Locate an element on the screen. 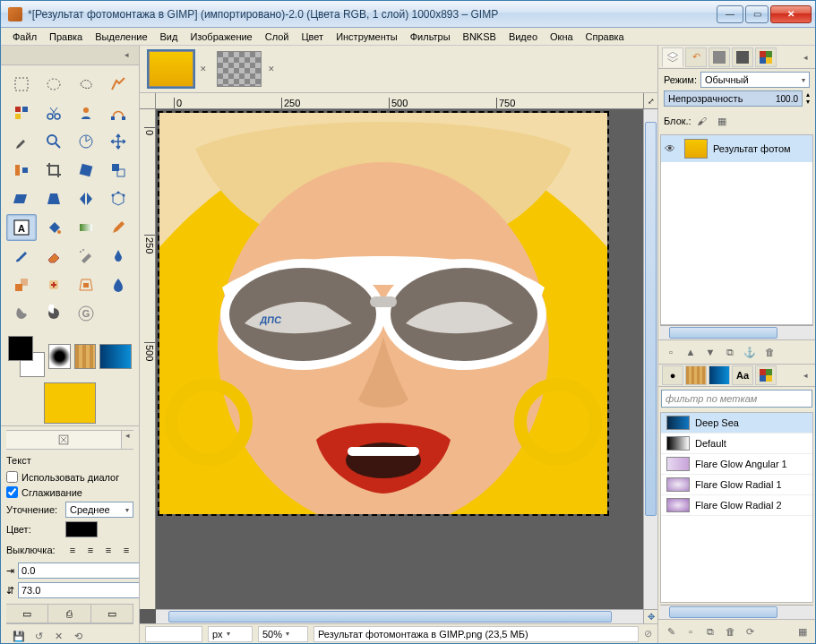 The height and width of the screenshot is (644, 816). menu-tools: Инструменты is located at coordinates (367, 37).